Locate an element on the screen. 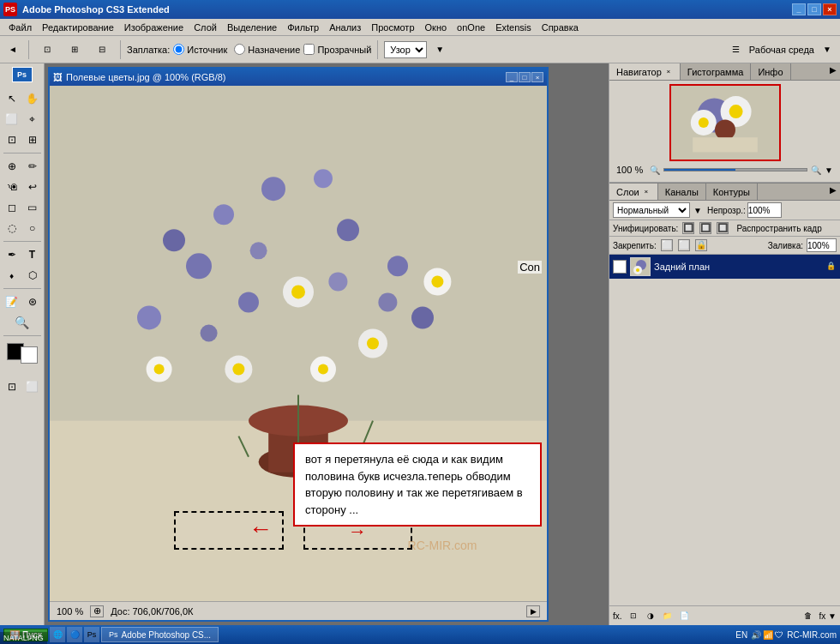 This screenshot has width=840, height=644. user-label: NATALI-NG is located at coordinates (24, 638).